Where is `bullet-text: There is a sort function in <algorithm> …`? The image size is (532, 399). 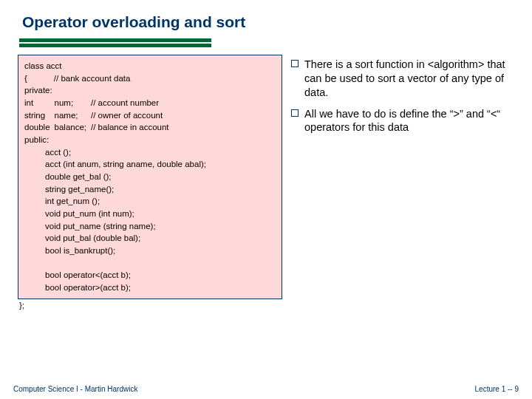
bullet-text: There is a sort function in <algorithm> … is located at coordinates (409, 78).